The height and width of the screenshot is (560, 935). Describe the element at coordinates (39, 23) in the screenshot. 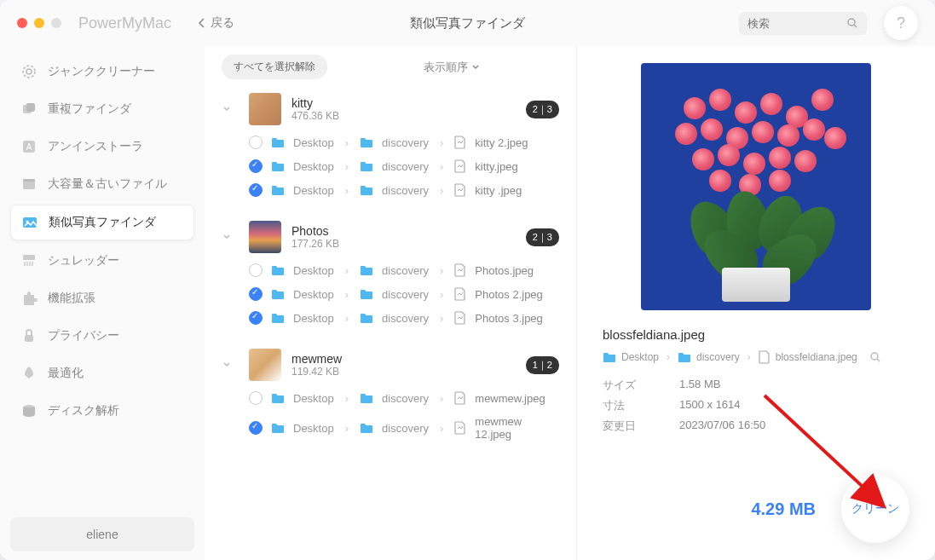

I see `minimize-window-icon` at that location.